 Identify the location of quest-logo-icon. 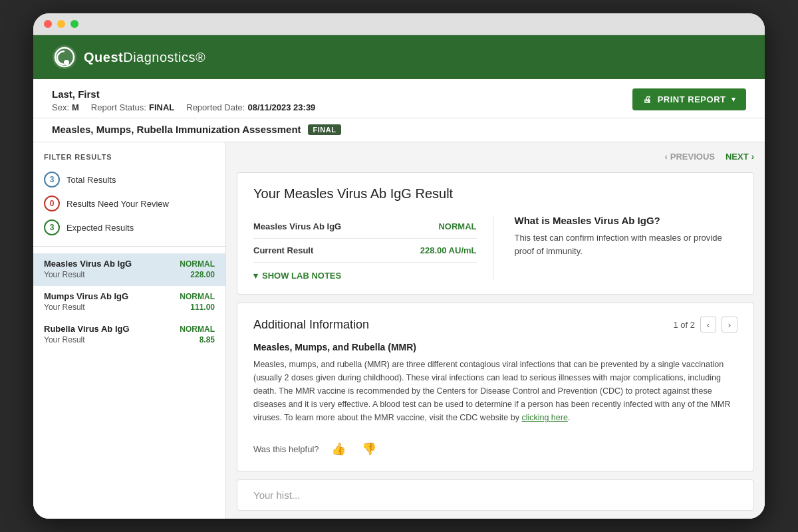
(65, 57).